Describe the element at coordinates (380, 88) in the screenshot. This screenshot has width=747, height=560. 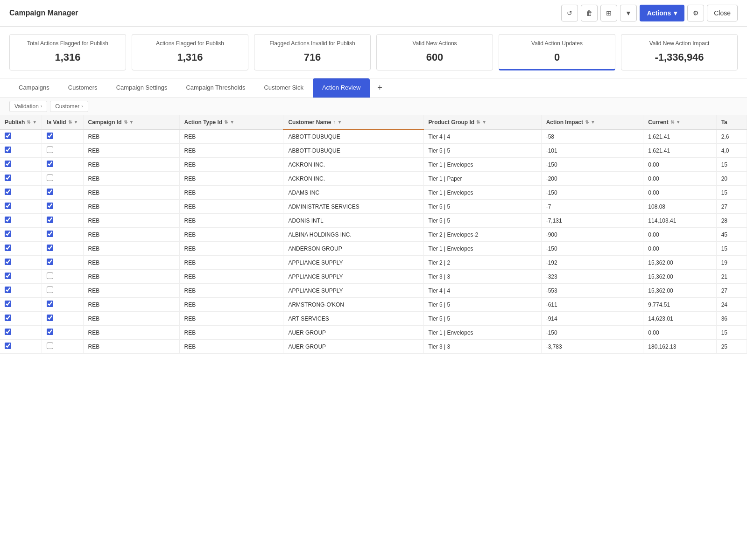
I see `tab-add-button: +` at that location.